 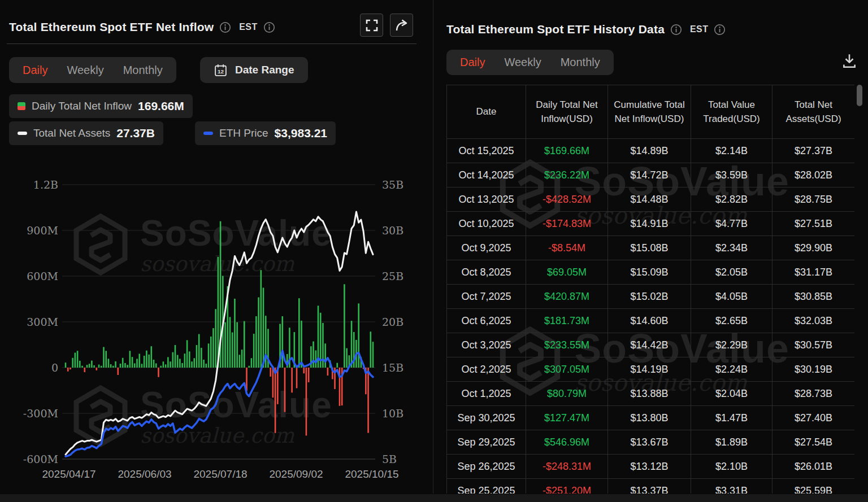 I want to click on share-button, so click(x=401, y=25).